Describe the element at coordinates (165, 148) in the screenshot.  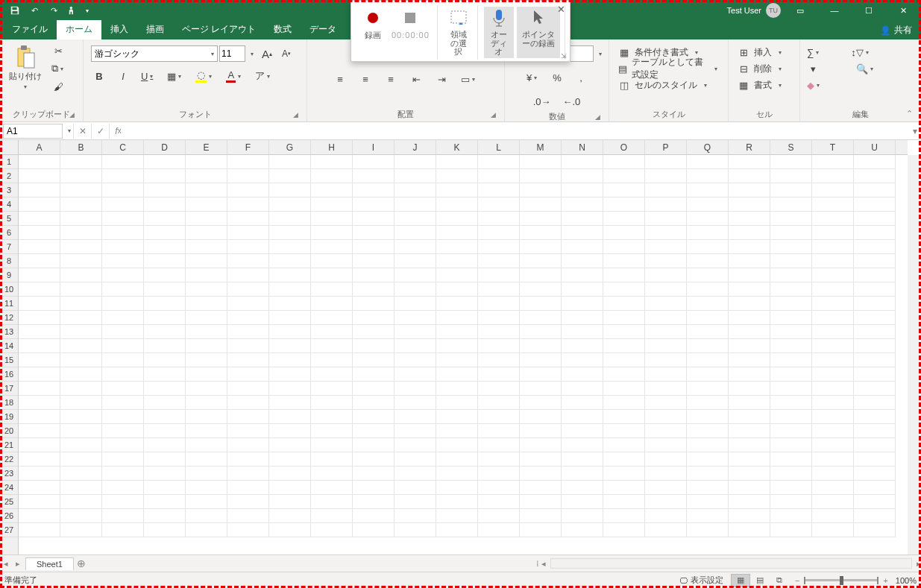
I see `col-header: D` at that location.